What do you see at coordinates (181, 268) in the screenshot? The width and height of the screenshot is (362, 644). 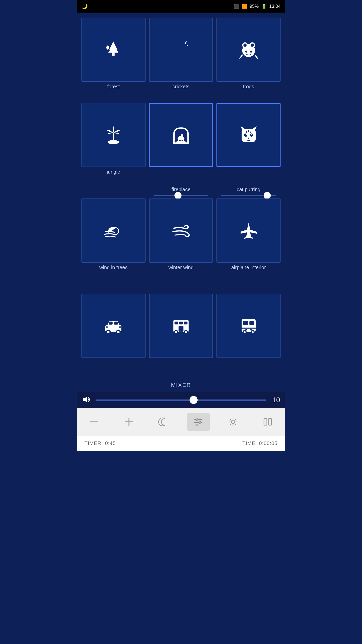 I see `winter-wind-label: winter wind` at bounding box center [181, 268].